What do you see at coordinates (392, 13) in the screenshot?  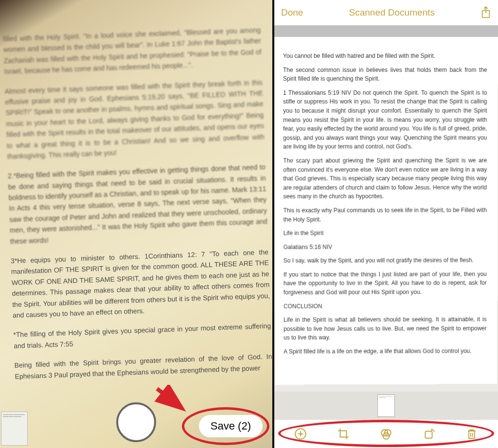 I see `page-title: Scanned Documents` at bounding box center [392, 13].